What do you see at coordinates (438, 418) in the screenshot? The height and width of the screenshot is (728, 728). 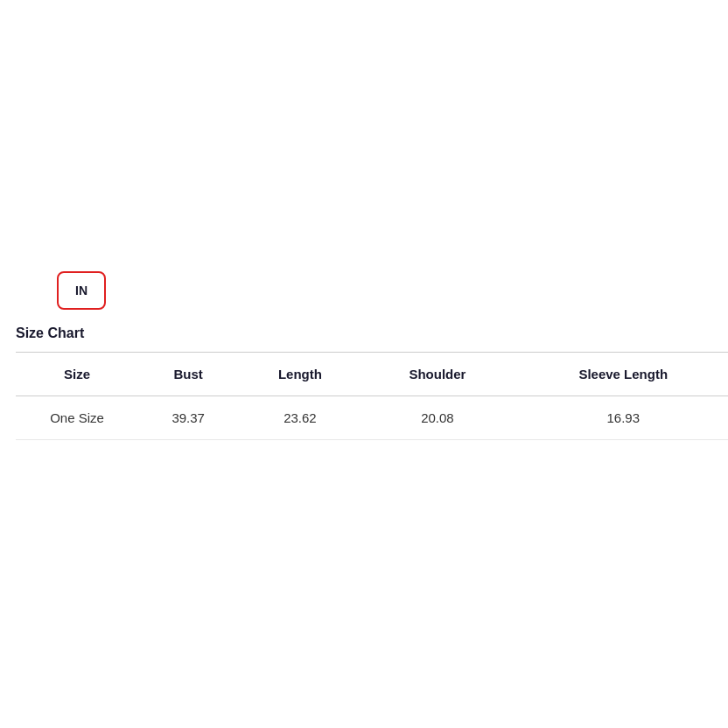 I see `cell-shoulder: 20.08` at bounding box center [438, 418].